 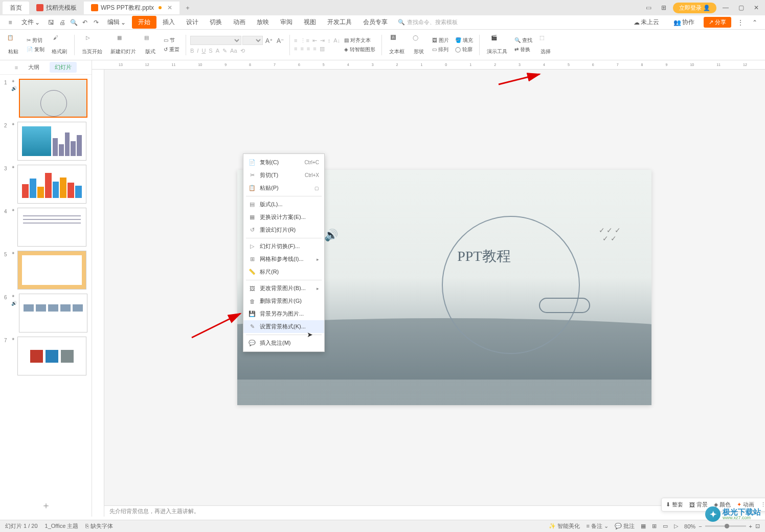 What do you see at coordinates (428, 23) in the screenshot?
I see `command-search: 🔍查找命令、搜索模板` at bounding box center [428, 23].